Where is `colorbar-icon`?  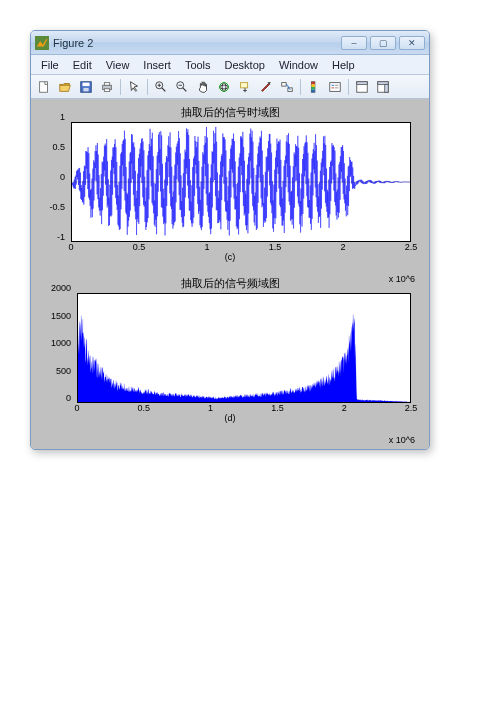 colorbar-icon is located at coordinates (314, 87).